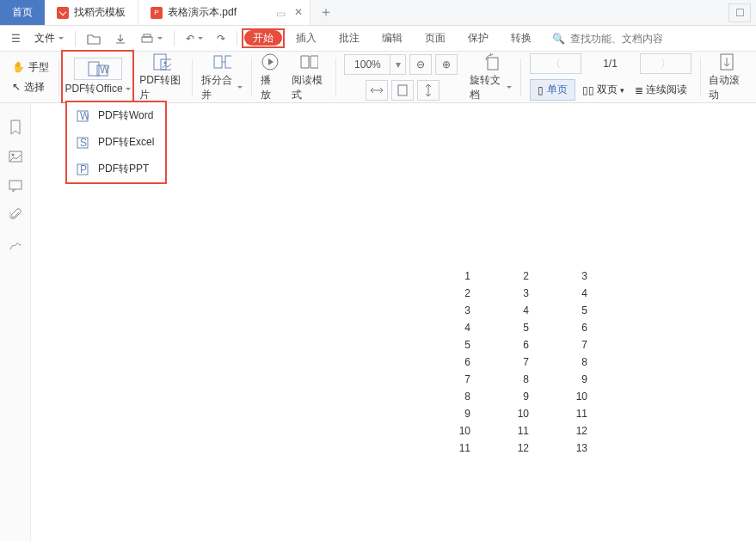 Image resolution: width=756 pixels, height=541 pixels. What do you see at coordinates (222, 88) in the screenshot?
I see `split-merge-label: 拆分合并` at bounding box center [222, 88].